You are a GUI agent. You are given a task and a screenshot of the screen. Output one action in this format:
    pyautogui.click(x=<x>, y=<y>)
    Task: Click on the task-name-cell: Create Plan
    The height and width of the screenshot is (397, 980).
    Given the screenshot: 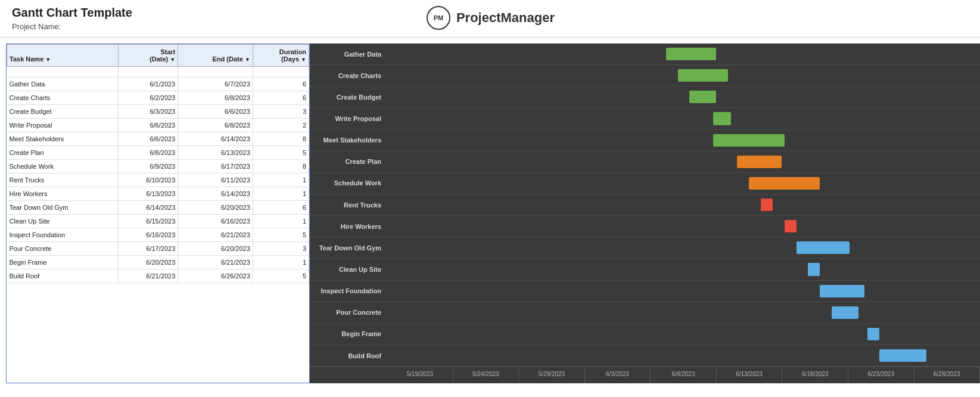 What is the action you would take?
    pyautogui.click(x=63, y=153)
    